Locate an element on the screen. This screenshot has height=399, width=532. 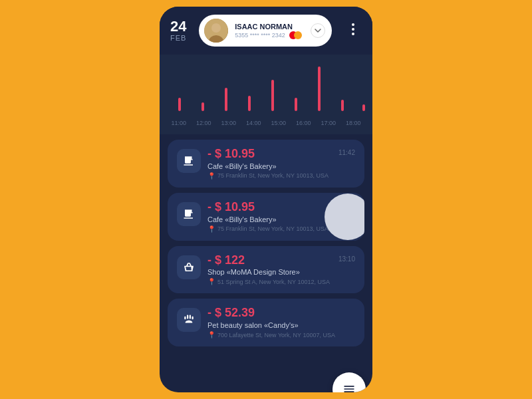
dropdown-button is located at coordinates (318, 31).